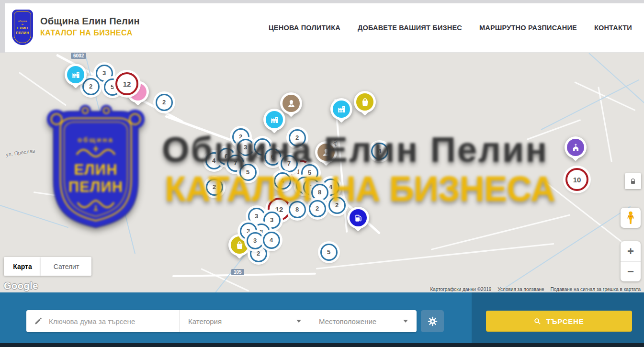 Image resolution: width=644 pixels, height=347 pixels. What do you see at coordinates (271, 240) in the screenshot?
I see `cluster-count: 4` at bounding box center [271, 240].